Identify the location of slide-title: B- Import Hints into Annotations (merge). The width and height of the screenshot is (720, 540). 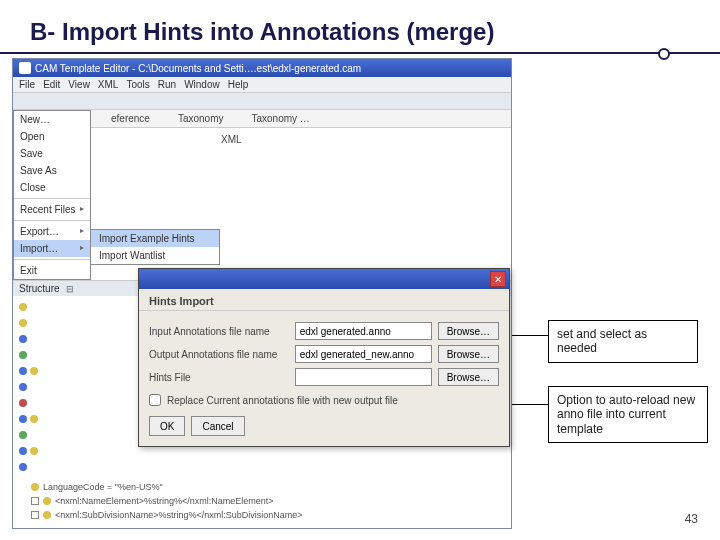
(360, 26).